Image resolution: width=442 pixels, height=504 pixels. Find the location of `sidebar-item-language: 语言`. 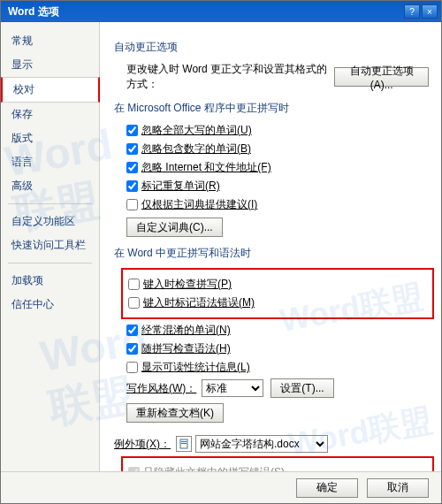

sidebar-item-language: 语言 is located at coordinates (50, 163).